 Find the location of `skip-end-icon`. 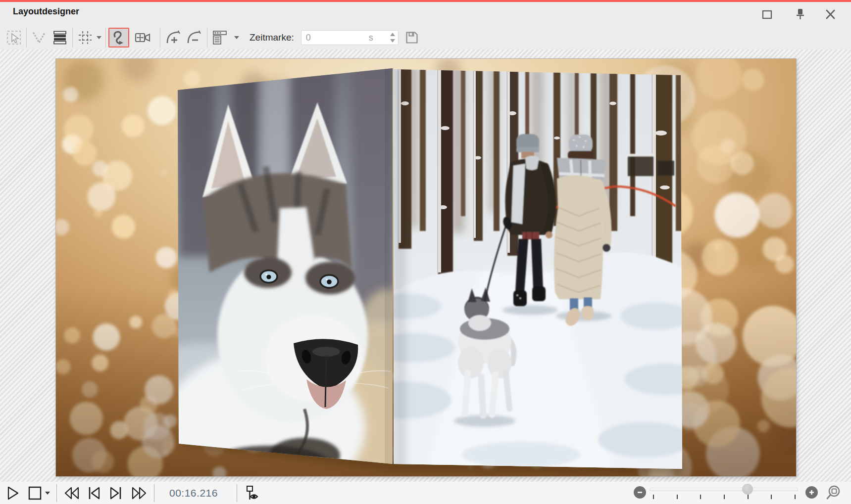

skip-end-icon is located at coordinates (116, 493).